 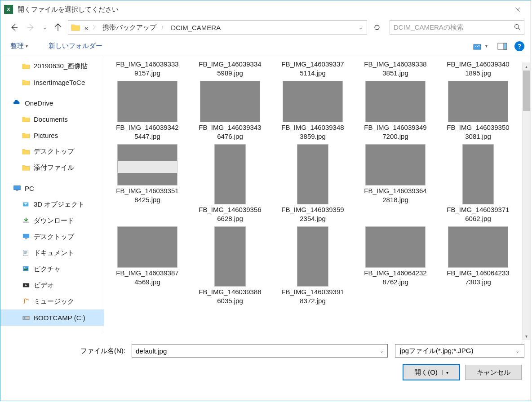 I want to click on scrollbar: ▴ ▾, so click(x=526, y=201).